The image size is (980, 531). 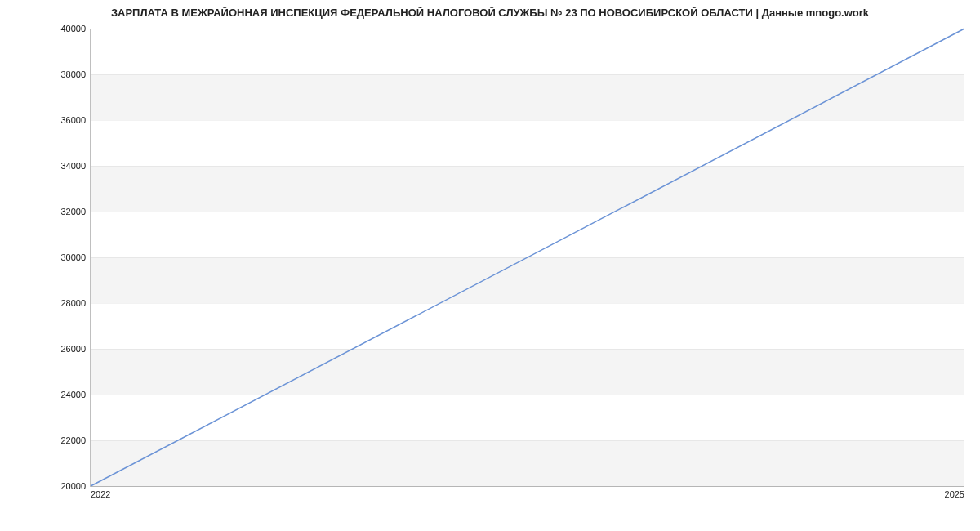 I want to click on y-tick-label: 38000, so click(x=74, y=74).